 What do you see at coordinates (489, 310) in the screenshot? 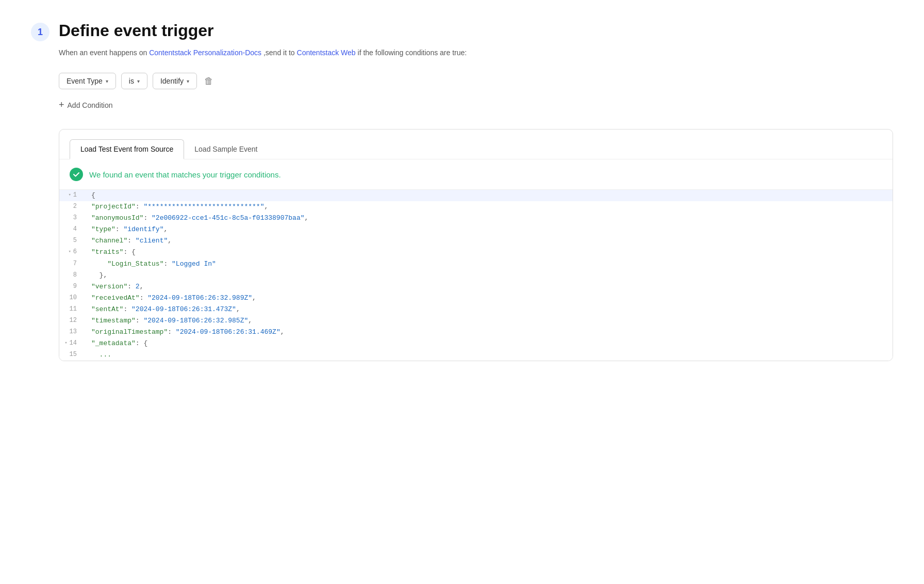
I see `line-content-11: "sentAt": "2024-09-18T06:26:31.473Z",` at bounding box center [489, 310].